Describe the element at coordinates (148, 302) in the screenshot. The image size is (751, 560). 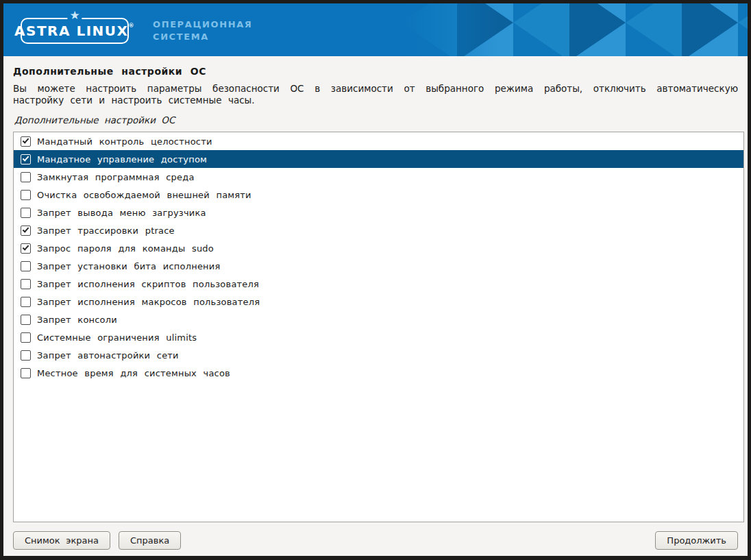
I see `option-label: Запрет исполнения макросов пользователя` at that location.